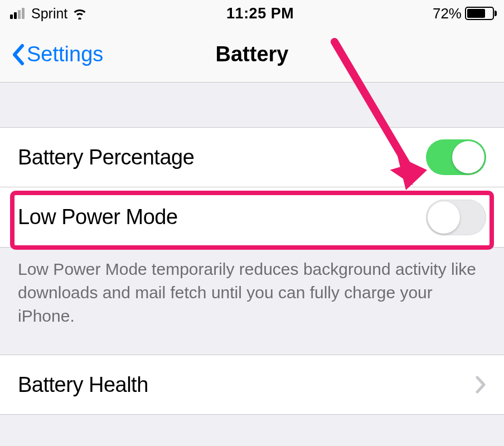 This screenshot has height=446, width=504. I want to click on status-bar-time: 11:25 PM, so click(260, 13).